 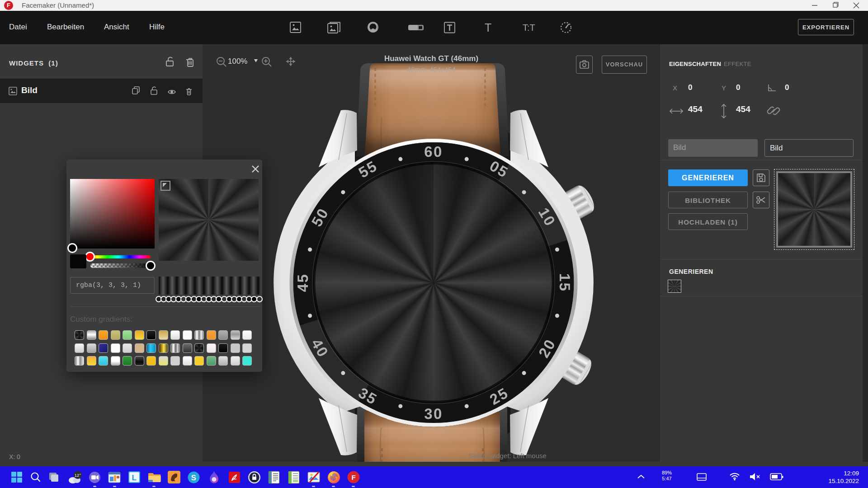 I want to click on svg-text: S, so click(x=193, y=478).